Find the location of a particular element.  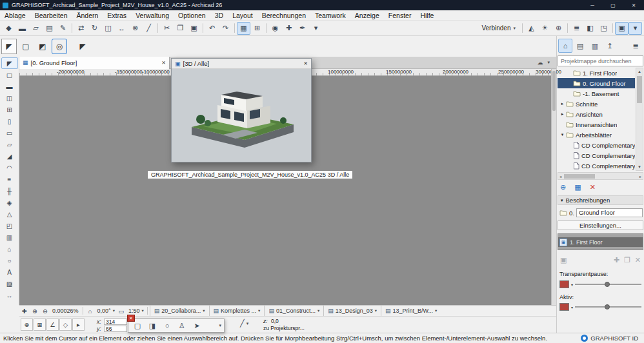

x-coordinate-field: 314 is located at coordinates (116, 322).